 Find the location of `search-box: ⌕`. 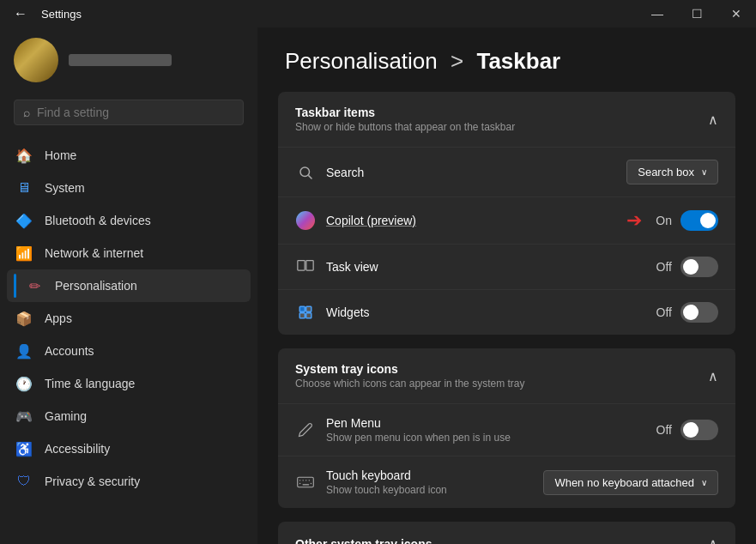

search-box: ⌕ is located at coordinates (129, 112).